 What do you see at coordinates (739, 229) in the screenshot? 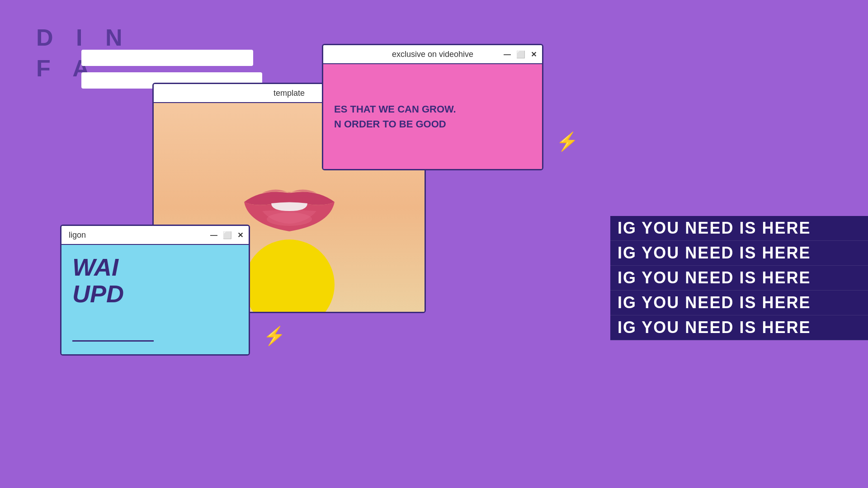
I see `repeat-line-1: IG YOU NEED IS HERE` at bounding box center [739, 229].